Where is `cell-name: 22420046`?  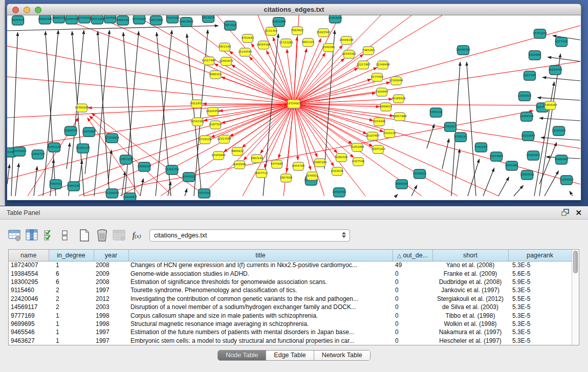 cell-name: 22420046 is located at coordinates (29, 299).